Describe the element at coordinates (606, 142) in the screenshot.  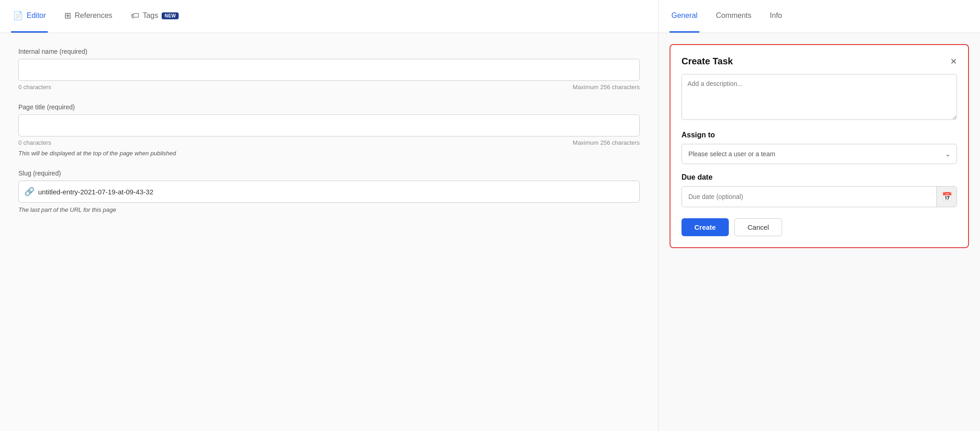
I see `page-title-max-chars: Maximum 256 characters` at that location.